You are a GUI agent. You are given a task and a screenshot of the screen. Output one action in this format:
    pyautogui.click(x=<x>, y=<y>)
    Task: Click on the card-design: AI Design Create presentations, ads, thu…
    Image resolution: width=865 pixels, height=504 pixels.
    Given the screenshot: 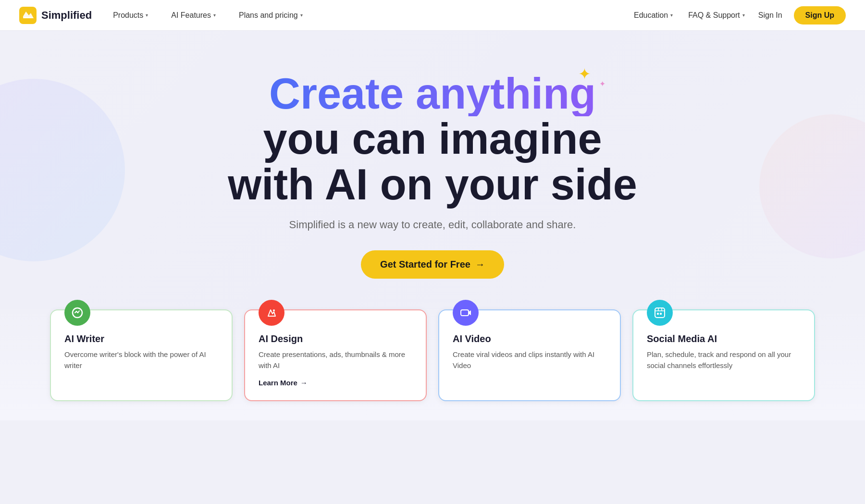 What is the action you would take?
    pyautogui.click(x=335, y=356)
    